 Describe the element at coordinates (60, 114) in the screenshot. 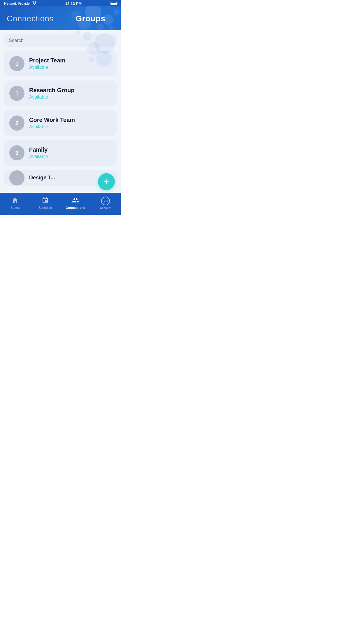

I see `main-content: 1 Project Team Available 1 Research Grou…` at that location.